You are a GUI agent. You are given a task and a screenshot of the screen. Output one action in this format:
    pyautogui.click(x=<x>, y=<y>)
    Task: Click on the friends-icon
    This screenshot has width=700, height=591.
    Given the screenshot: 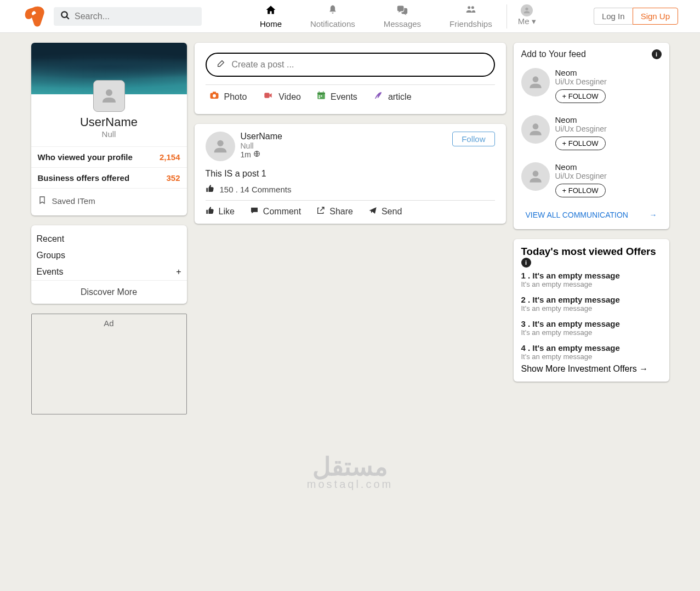 What is the action you would take?
    pyautogui.click(x=471, y=11)
    